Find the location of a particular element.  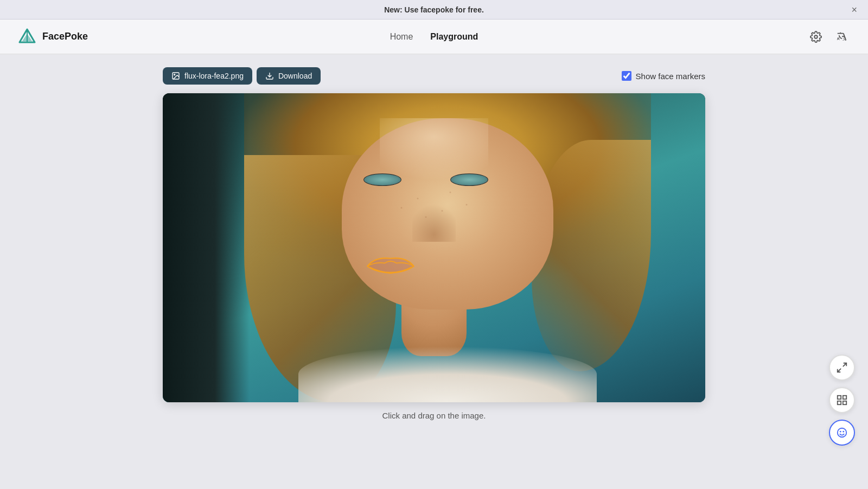

caption: Click and drag on the image. is located at coordinates (434, 415).